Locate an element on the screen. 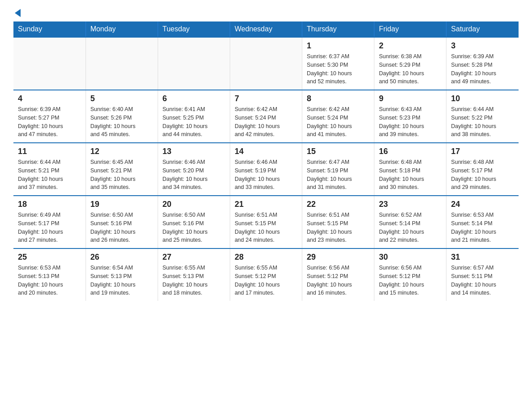 Image resolution: width=532 pixels, height=411 pixels. day-info: Sunrise: 6:55 AMSunset: 5:13 PMDaylight:… is located at coordinates (194, 280).